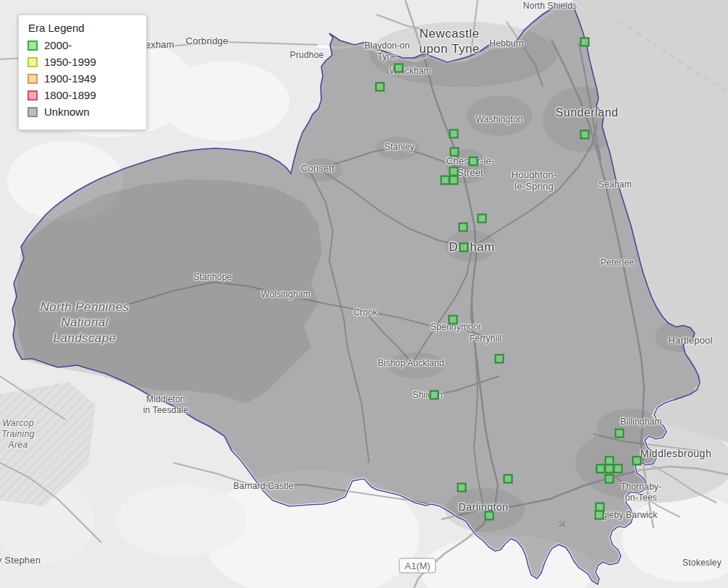 Image resolution: width=728 pixels, height=588 pixels. I want to click on legend-item-label: 1800-1899, so click(70, 95).